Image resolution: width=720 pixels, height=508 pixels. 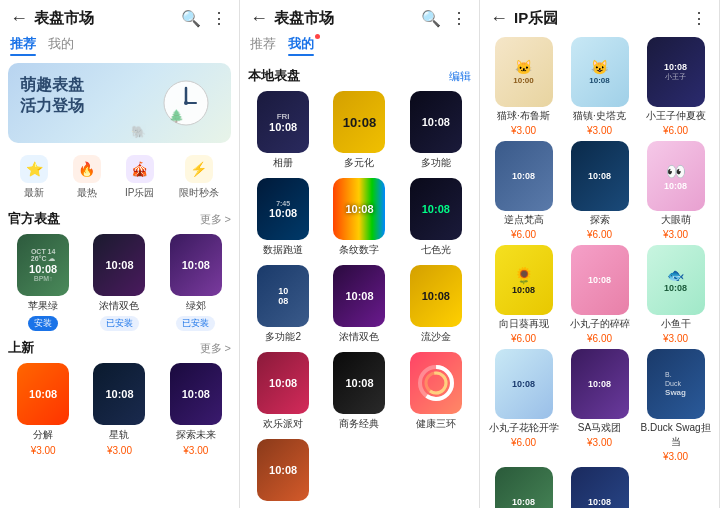 What do you see at coordinates (524, 176) in the screenshot?
I see `ip-face-vangogh: 10:08` at bounding box center [524, 176].